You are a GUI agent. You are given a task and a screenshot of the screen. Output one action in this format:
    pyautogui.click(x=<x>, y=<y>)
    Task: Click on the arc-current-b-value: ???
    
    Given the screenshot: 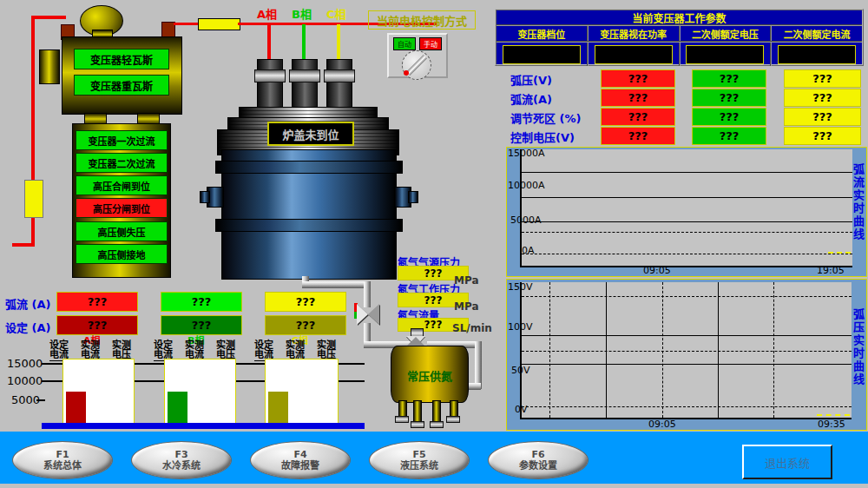 What is the action you would take?
    pyautogui.click(x=201, y=302)
    